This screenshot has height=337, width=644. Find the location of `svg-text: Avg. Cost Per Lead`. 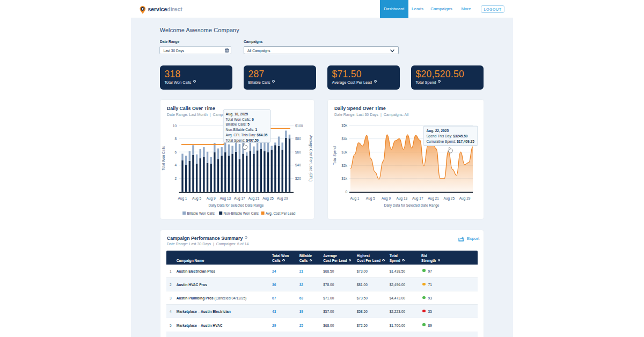

svg-text: Avg. Cost Per Lead is located at coordinates (281, 214).